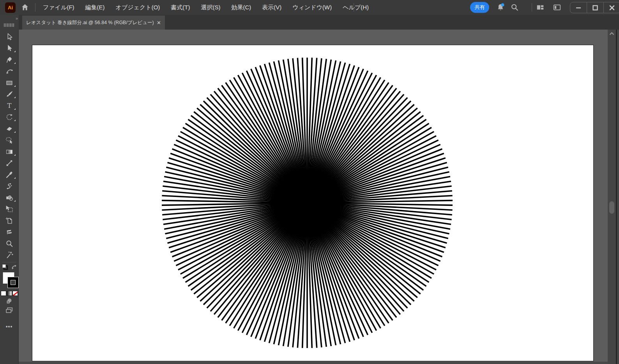  What do you see at coordinates (617, 197) in the screenshot?
I see `window-right-edge` at bounding box center [617, 197].